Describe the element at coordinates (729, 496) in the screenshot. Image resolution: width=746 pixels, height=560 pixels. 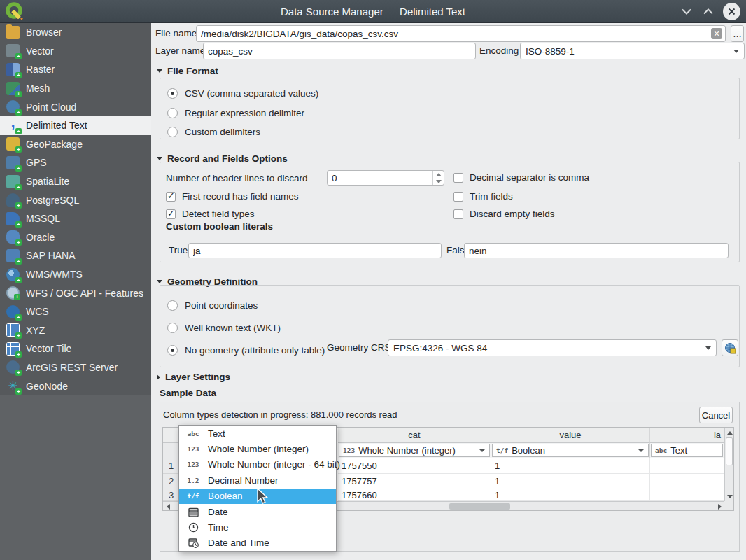
I see `scroll-down-icon` at that location.